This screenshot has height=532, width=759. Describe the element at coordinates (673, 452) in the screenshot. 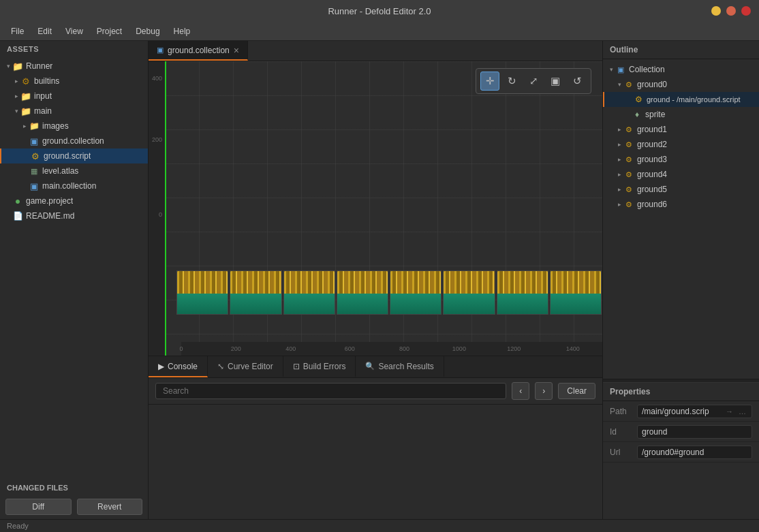

I see `property-url-text: /ground0#ground` at that location.